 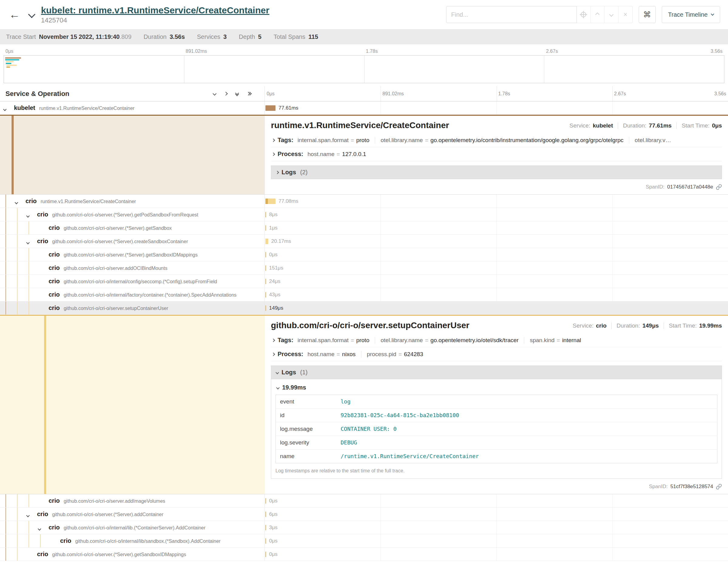 What do you see at coordinates (364, 541) in the screenshot?
I see `span-row: criogithub.com/cri-o/cri-o/internal/lib/…` at bounding box center [364, 541].